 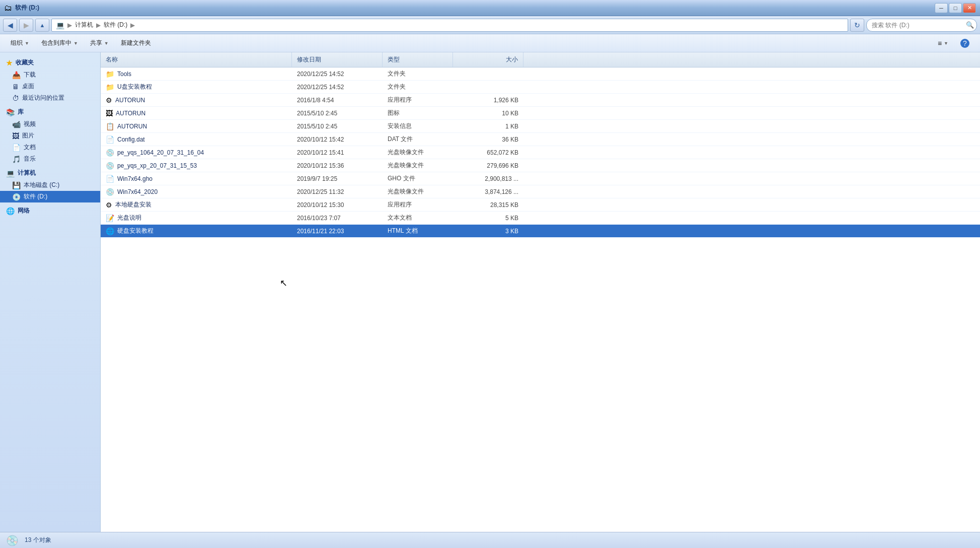 What do you see at coordinates (137, 192) in the screenshot?
I see `file-name: Win7x64_2020` at bounding box center [137, 192].